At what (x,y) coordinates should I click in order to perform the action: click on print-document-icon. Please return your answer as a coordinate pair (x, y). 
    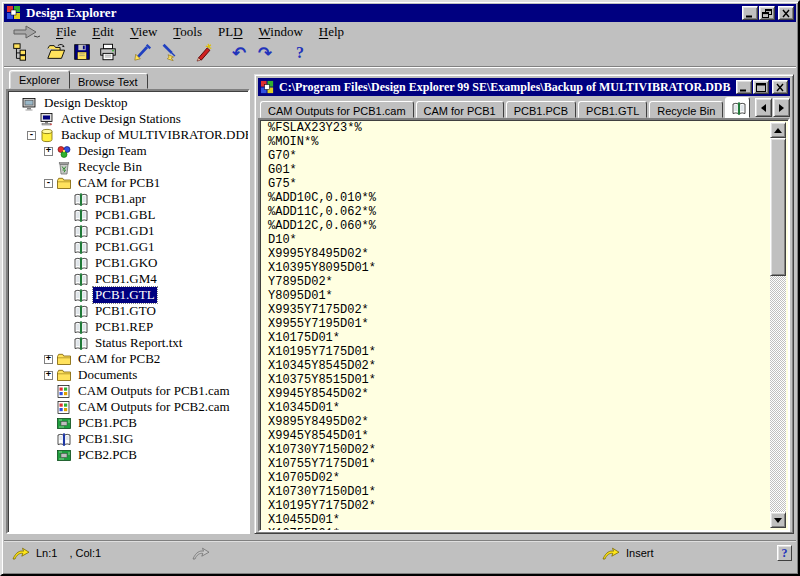
    Looking at the image, I should click on (108, 54).